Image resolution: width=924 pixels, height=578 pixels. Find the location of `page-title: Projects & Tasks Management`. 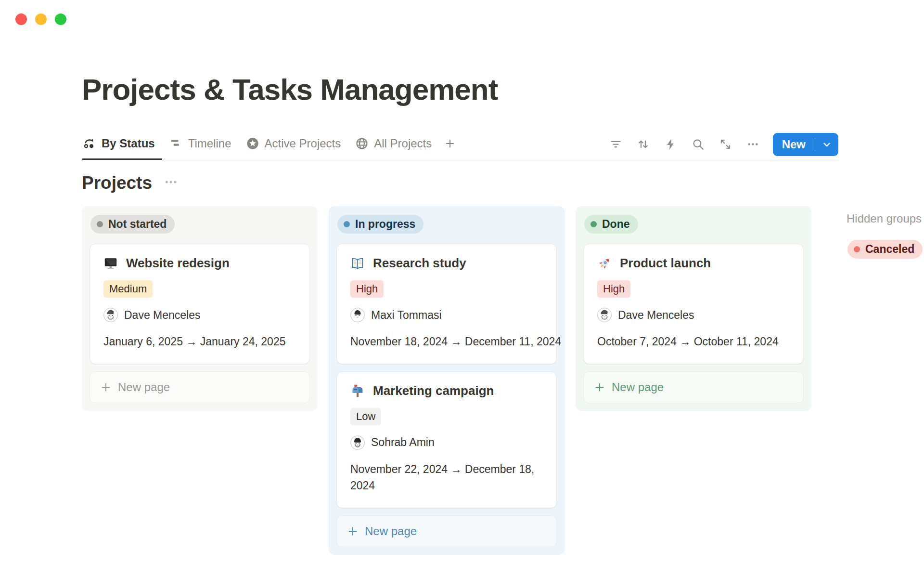

page-title: Projects & Tasks Management is located at coordinates (503, 90).